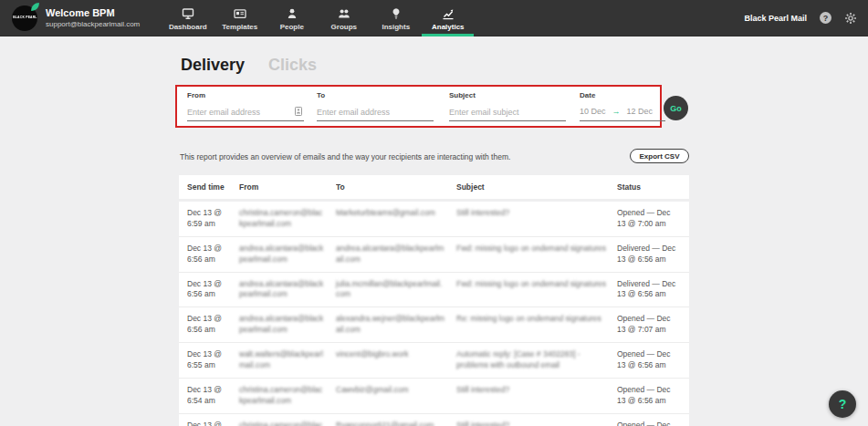 This screenshot has width=868, height=426. I want to click on from-label: From, so click(246, 95).